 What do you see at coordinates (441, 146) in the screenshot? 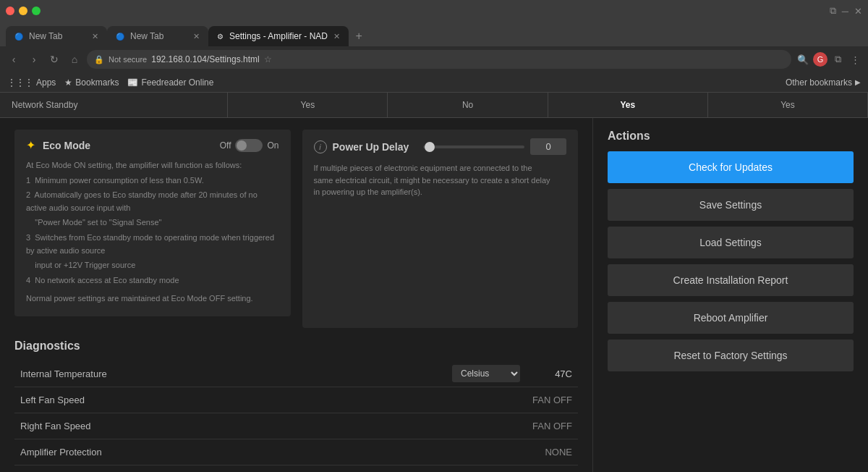
I see `power-delay-header: i Power Up Delay 0` at bounding box center [441, 146].